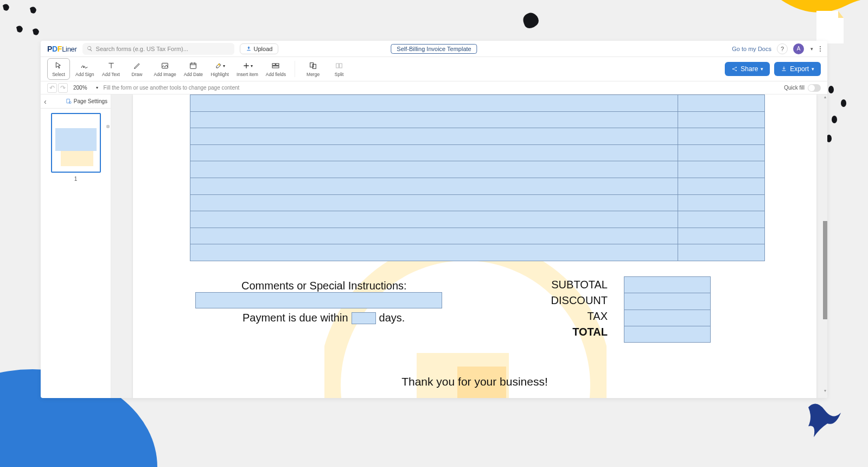 Image resolution: width=868 pixels, height=467 pixels. What do you see at coordinates (323, 318) in the screenshot?
I see `payment-terms-row: Payment is due within days.` at bounding box center [323, 318].